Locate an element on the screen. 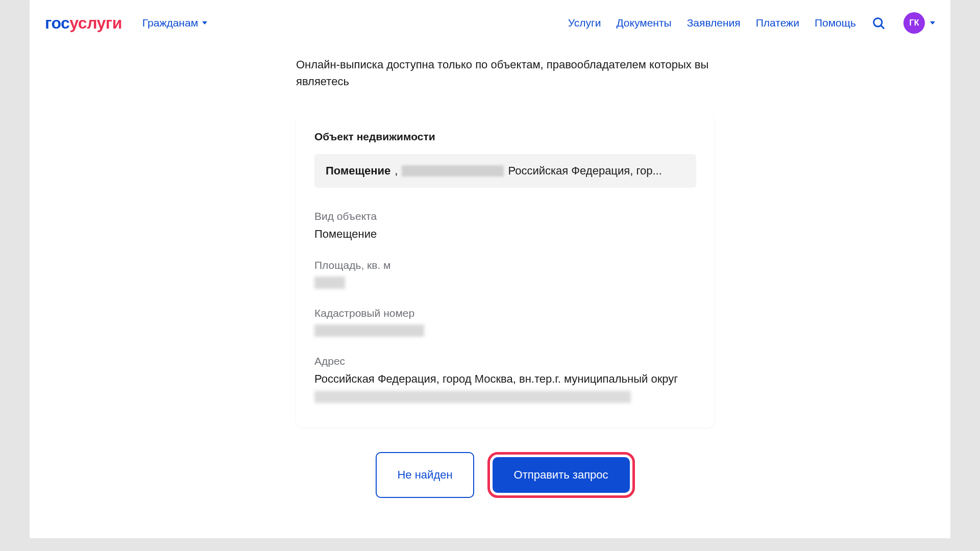 The image size is (980, 551). nav-links: Услуги Документы Заявления Платежи Помощ… is located at coordinates (727, 23).